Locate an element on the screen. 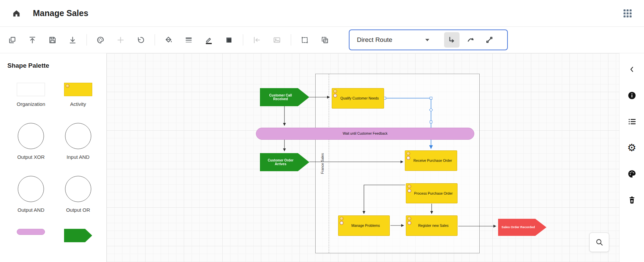 The height and width of the screenshot is (262, 644). palette-item-label: Output AND is located at coordinates (31, 210).